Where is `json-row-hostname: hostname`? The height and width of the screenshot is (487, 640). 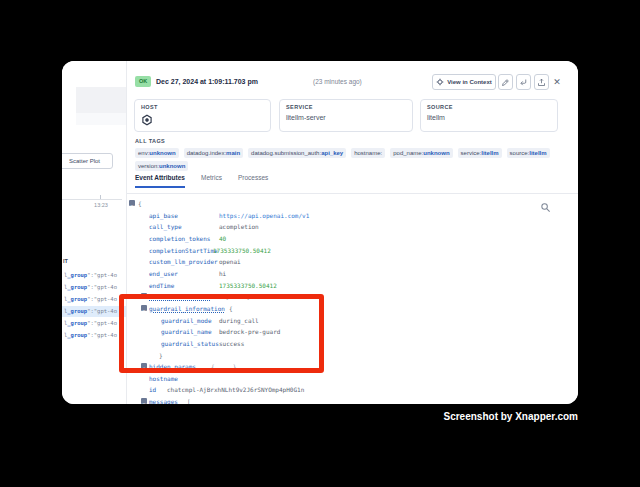 json-row-hostname: hostname is located at coordinates (349, 378).